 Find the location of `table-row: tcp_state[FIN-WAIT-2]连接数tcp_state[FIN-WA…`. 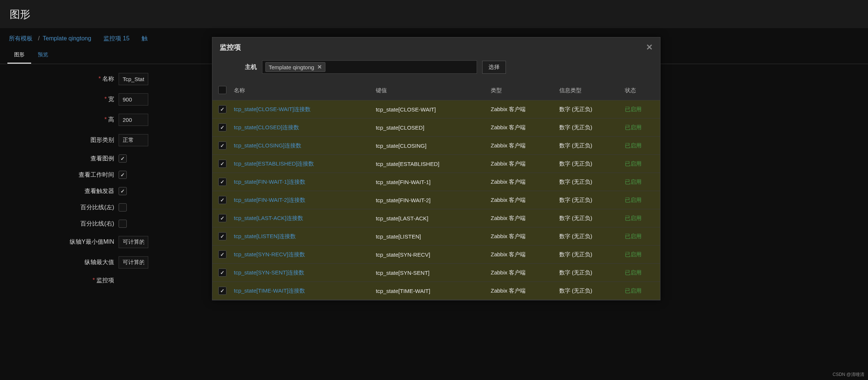

table-row: tcp_state[FIN-WAIT-2]连接数tcp_state[FIN-WA… is located at coordinates (436, 200).